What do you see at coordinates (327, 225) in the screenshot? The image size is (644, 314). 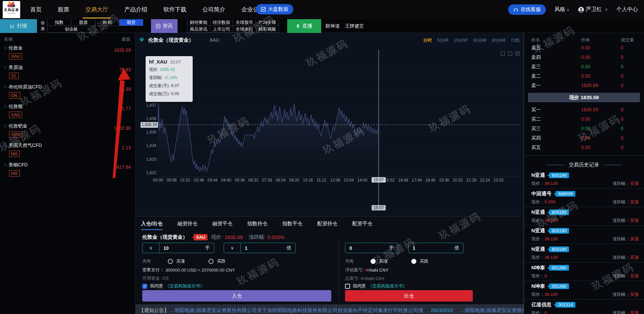 I see `trade-tab-配资持仓: 配资持仓` at bounding box center [327, 225].